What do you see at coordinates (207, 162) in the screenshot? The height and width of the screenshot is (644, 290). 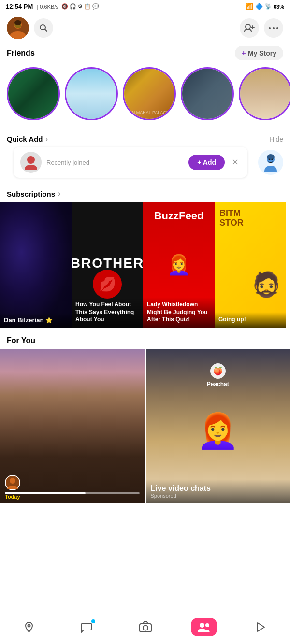 I see `add-button: + Add` at bounding box center [207, 162].